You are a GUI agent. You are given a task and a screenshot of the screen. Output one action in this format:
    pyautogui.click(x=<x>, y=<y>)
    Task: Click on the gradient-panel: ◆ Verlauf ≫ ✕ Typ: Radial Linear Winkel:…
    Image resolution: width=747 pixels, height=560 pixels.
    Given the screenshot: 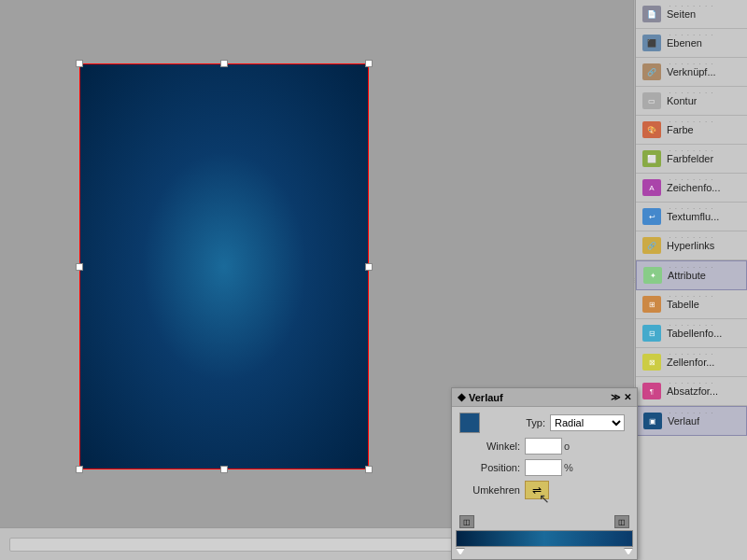 What is the action you would take?
    pyautogui.click(x=544, y=474)
    